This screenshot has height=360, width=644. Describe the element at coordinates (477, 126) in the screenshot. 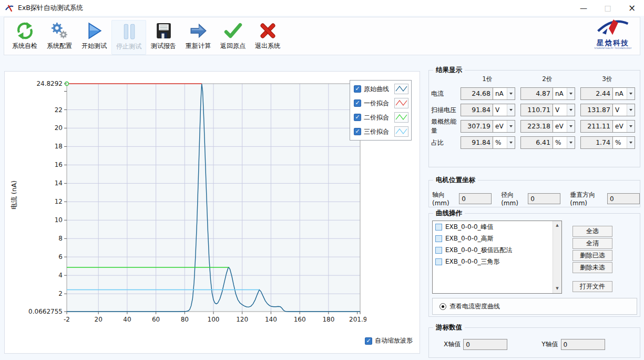

I see `value-field: 307.19` at that location.